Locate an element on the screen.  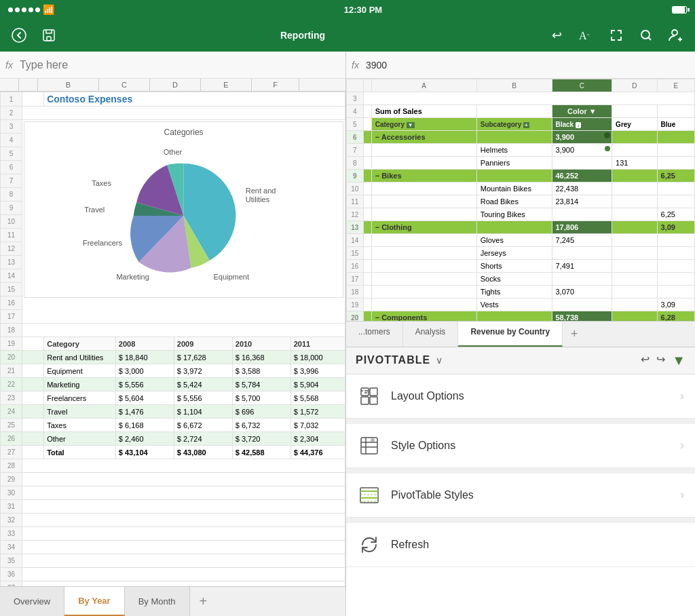
tab-overview: Overview is located at coordinates (33, 601).